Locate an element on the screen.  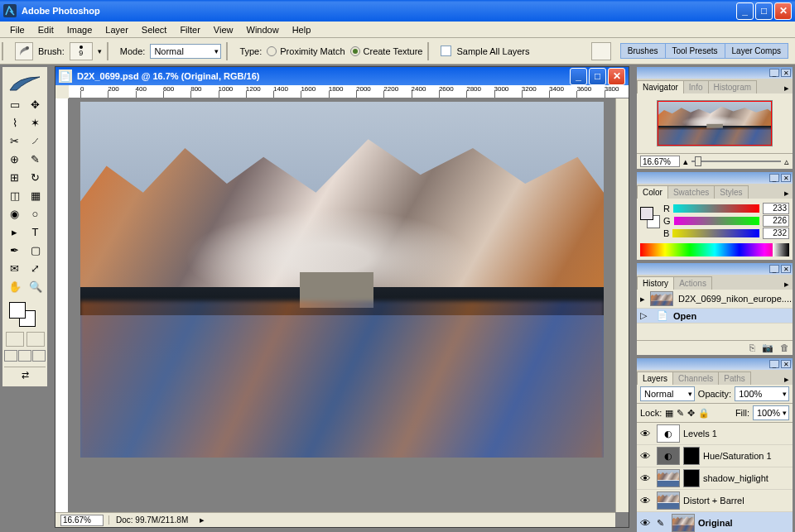
brush-preset: 9 is located at coordinates (81, 51).